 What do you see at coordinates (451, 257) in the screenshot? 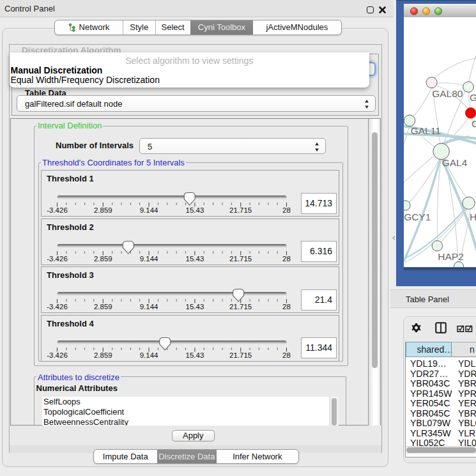
I see `svg-text: HAP2` at bounding box center [451, 257].